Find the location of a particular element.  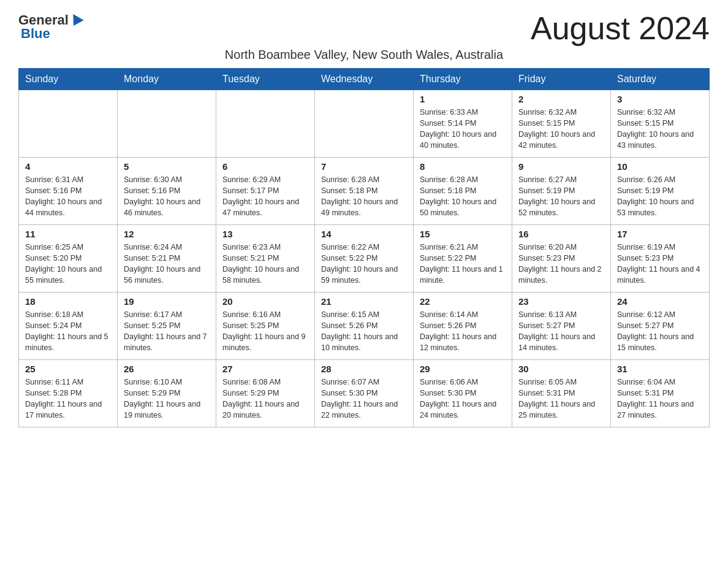

day-number: 12 is located at coordinates (167, 234).